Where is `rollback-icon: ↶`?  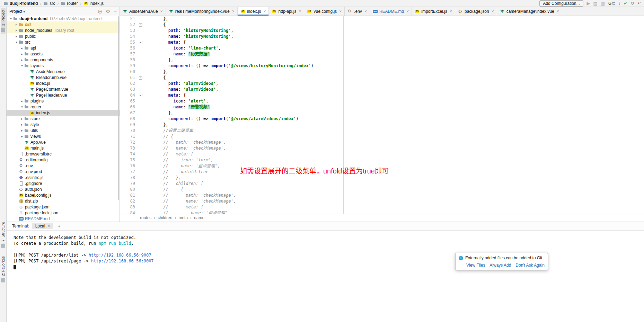 rollback-icon: ↶ is located at coordinates (639, 3).